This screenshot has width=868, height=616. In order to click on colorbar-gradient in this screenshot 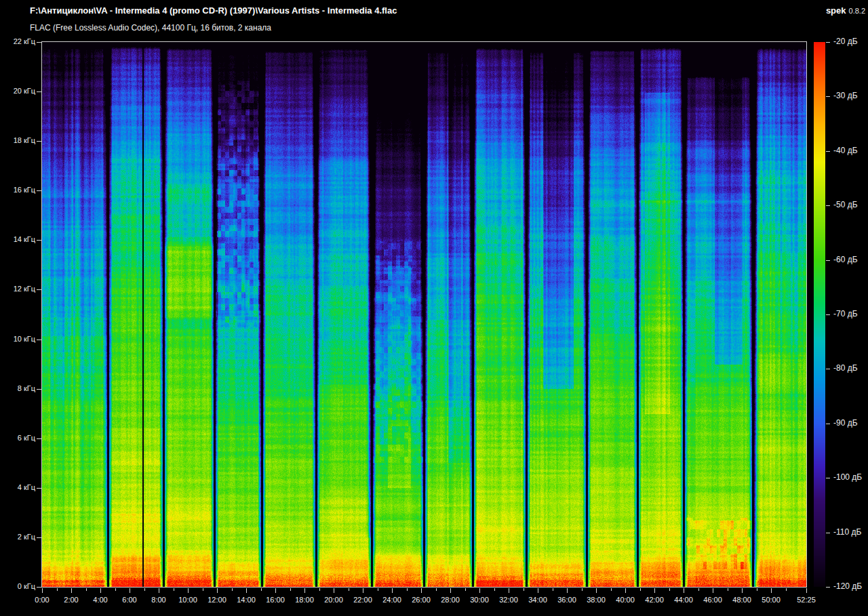, I will do `click(819, 314)`.